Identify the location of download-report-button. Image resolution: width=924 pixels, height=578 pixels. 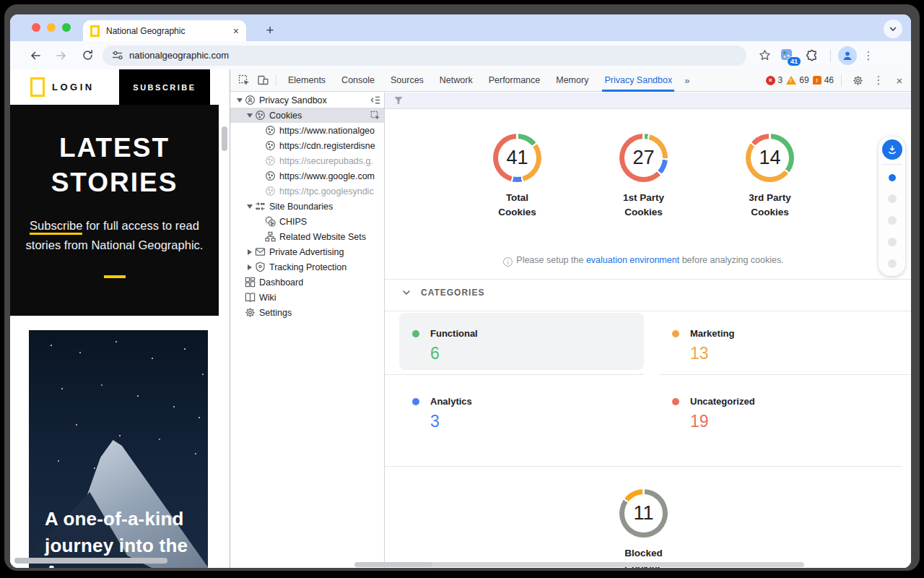
(892, 150).